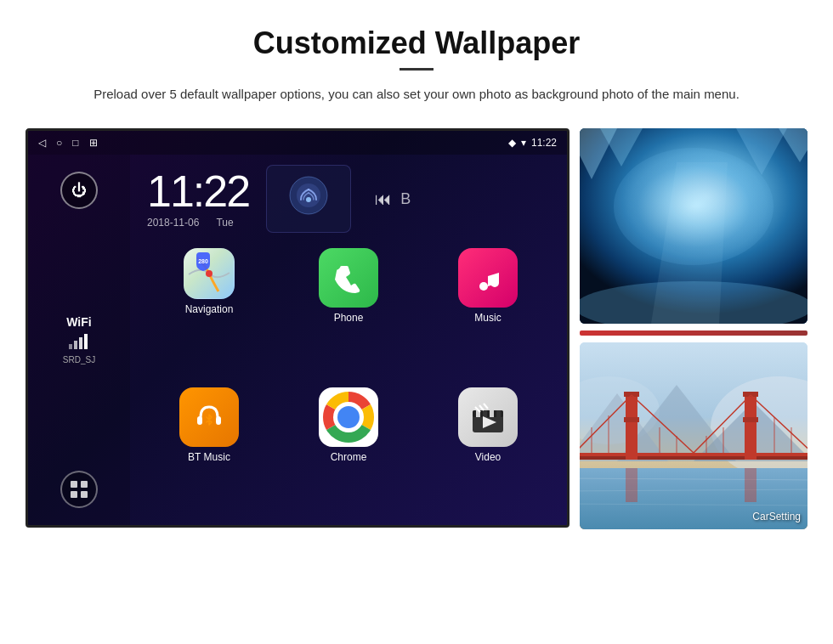 Image resolution: width=833 pixels, height=644 pixels. What do you see at coordinates (524, 143) in the screenshot?
I see `wifi-signal-icon: ▾` at bounding box center [524, 143].